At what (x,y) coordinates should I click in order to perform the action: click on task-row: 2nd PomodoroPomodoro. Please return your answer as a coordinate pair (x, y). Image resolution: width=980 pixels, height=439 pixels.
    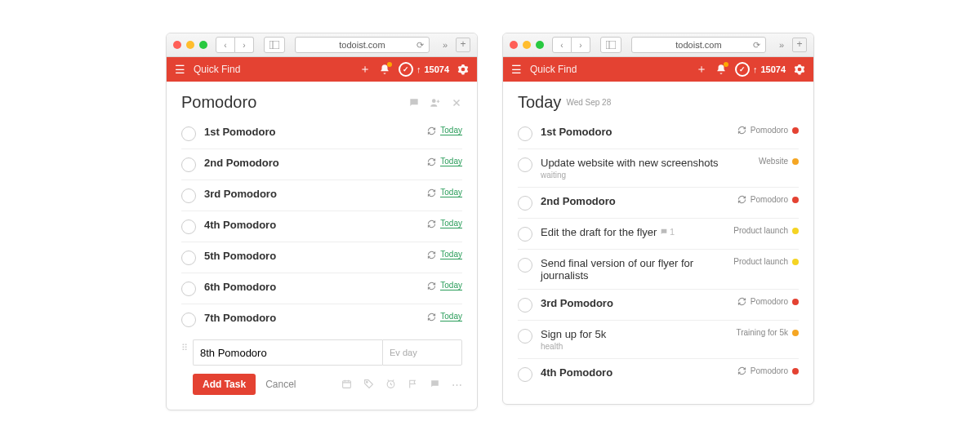
    Looking at the image, I should click on (658, 203).